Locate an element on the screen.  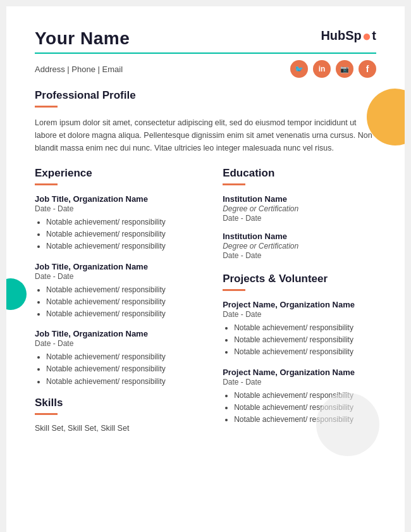
email-label: Email is located at coordinates (113, 70).